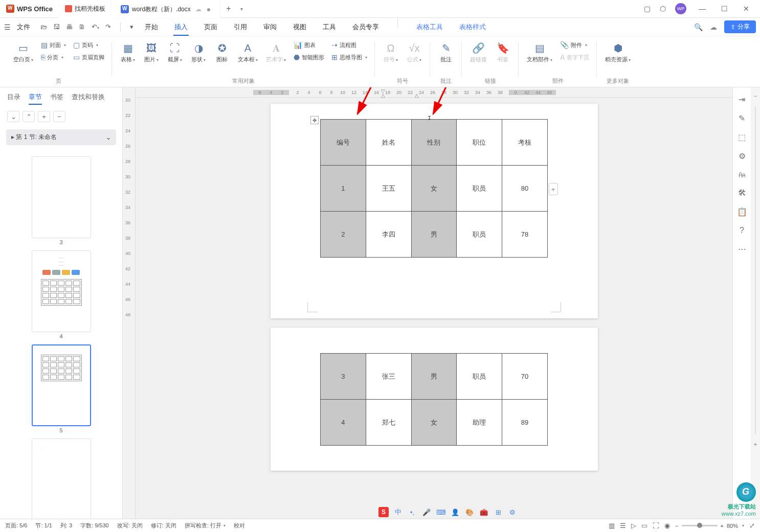 This screenshot has height=532, width=760. I want to click on tab-document: word教程（新）.docx ☁ ●, so click(166, 9).